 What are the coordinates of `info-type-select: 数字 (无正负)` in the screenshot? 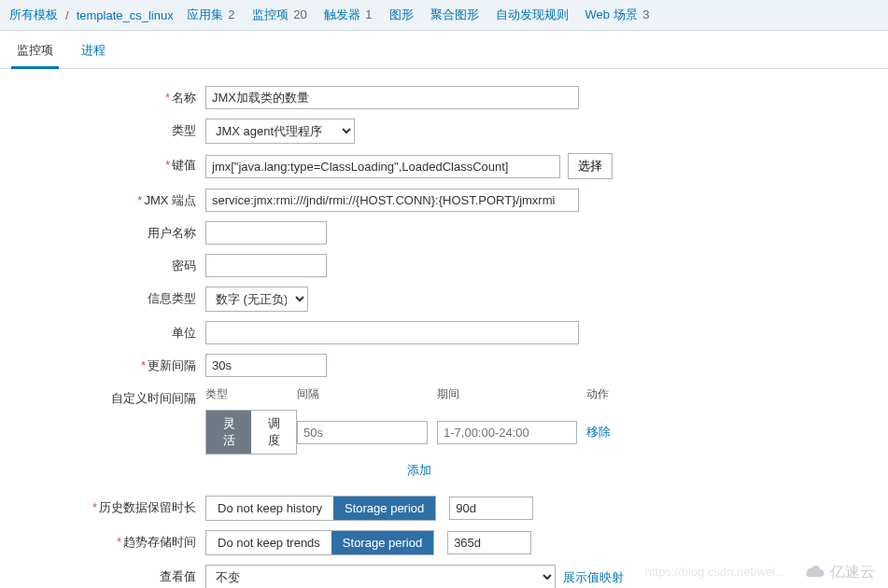 It's located at (257, 299).